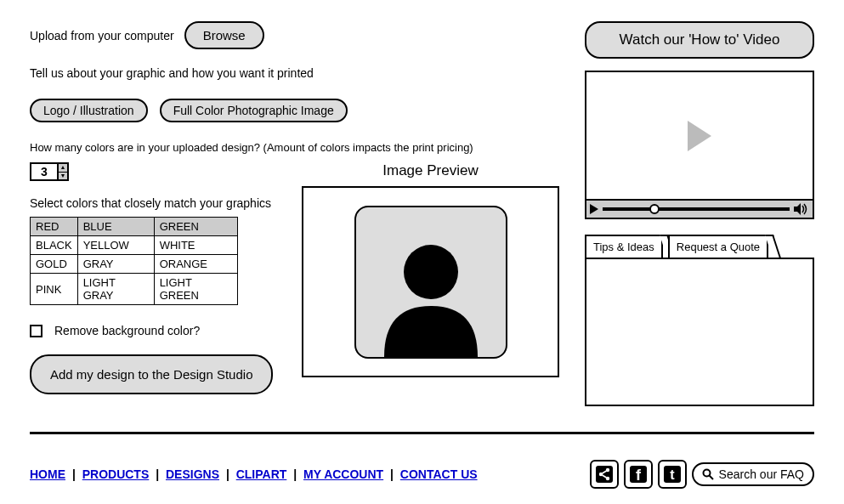  I want to click on svg-text: f, so click(639, 475).